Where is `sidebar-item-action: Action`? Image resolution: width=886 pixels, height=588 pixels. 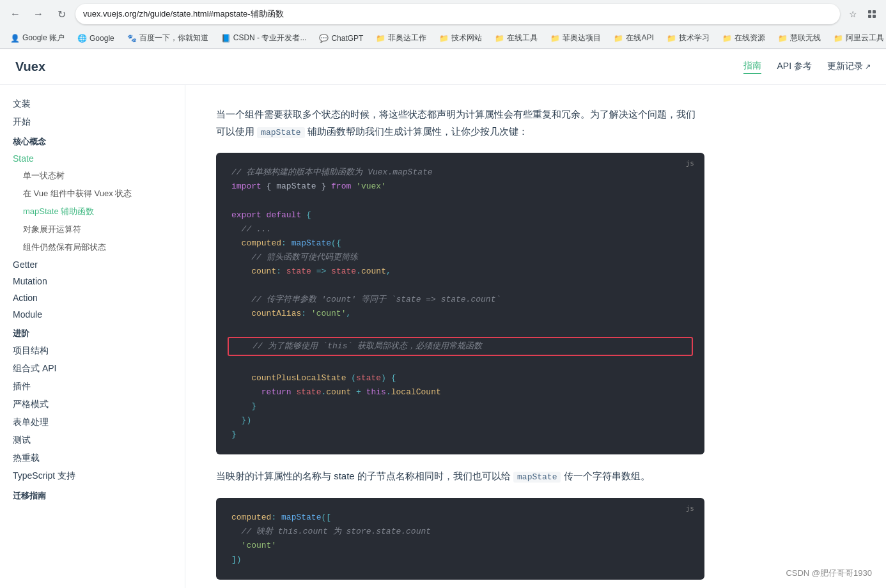 sidebar-item-action: Action is located at coordinates (92, 298).